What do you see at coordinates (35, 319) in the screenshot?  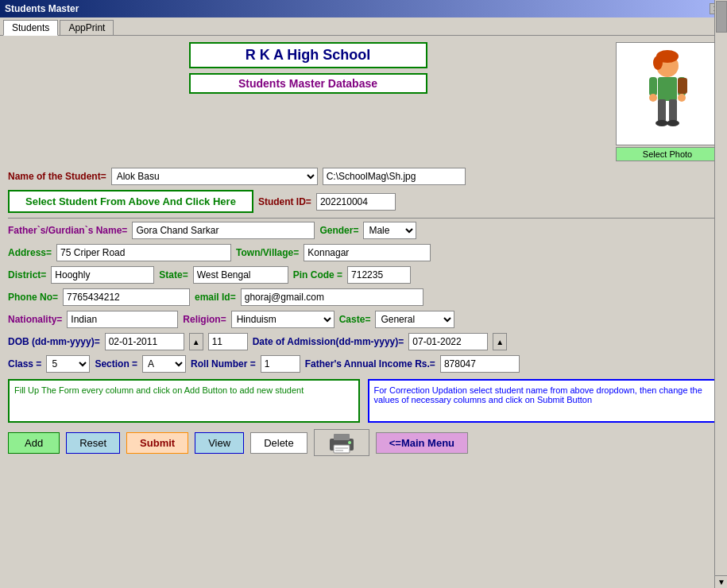 I see `nationality-label: Nationality=` at bounding box center [35, 319].